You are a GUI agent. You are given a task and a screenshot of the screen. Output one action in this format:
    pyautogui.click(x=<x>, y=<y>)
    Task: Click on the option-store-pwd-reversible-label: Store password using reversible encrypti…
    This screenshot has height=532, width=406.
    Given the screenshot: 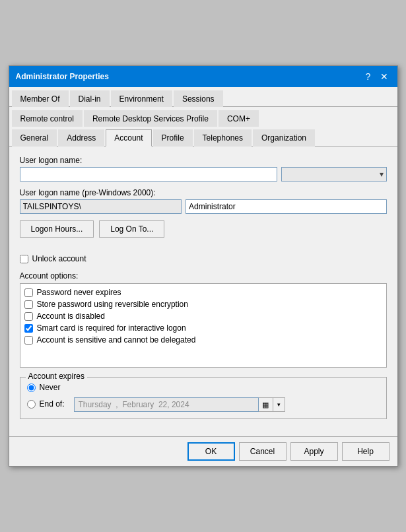 What is the action you would take?
    pyautogui.click(x=112, y=304)
    